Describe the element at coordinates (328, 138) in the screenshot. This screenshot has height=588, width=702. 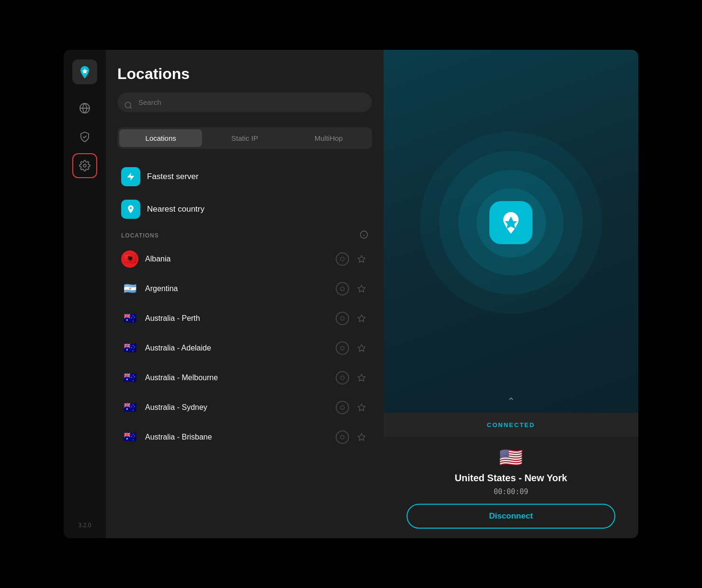
I see `tab-multihop: MultiHop` at that location.